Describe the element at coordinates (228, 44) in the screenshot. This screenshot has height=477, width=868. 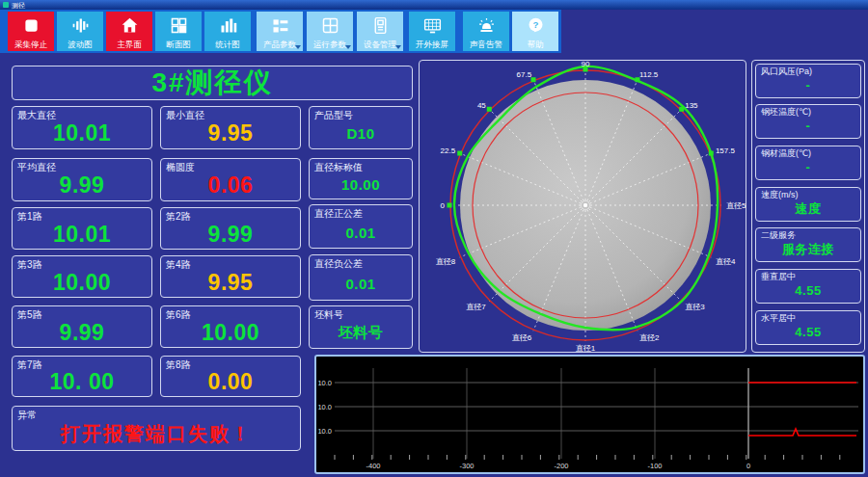
I see `toolbar-button-label: 统计图` at that location.